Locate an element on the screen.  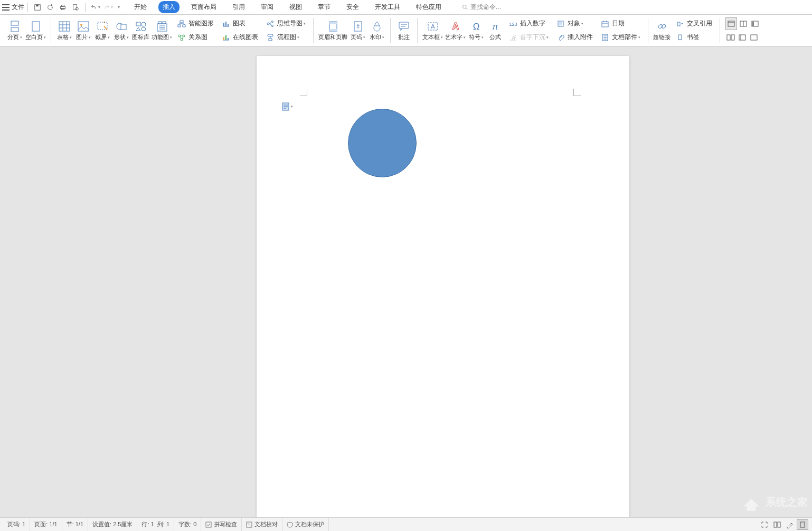
textbox-button: A文本框▾ is located at coordinates (433, 31).